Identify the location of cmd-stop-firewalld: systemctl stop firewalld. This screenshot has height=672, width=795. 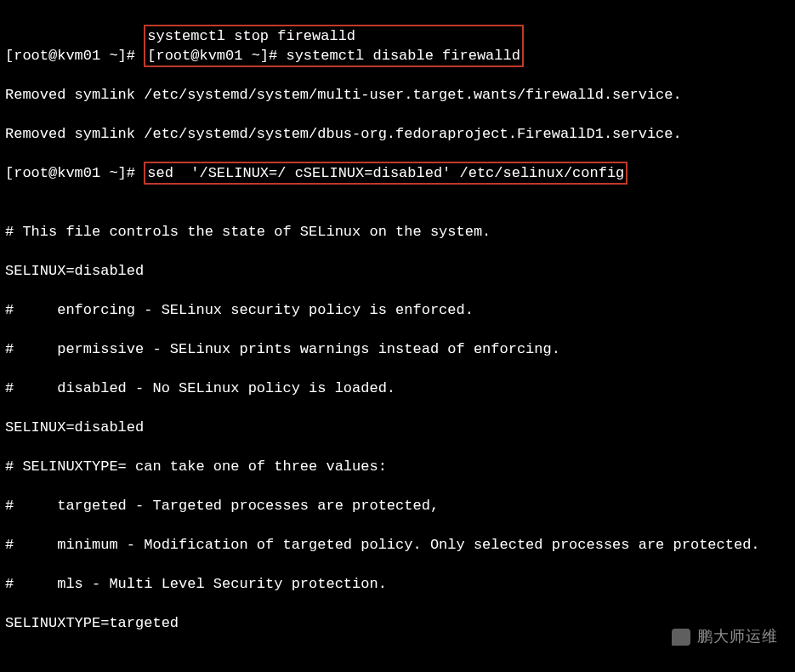
(252, 36).